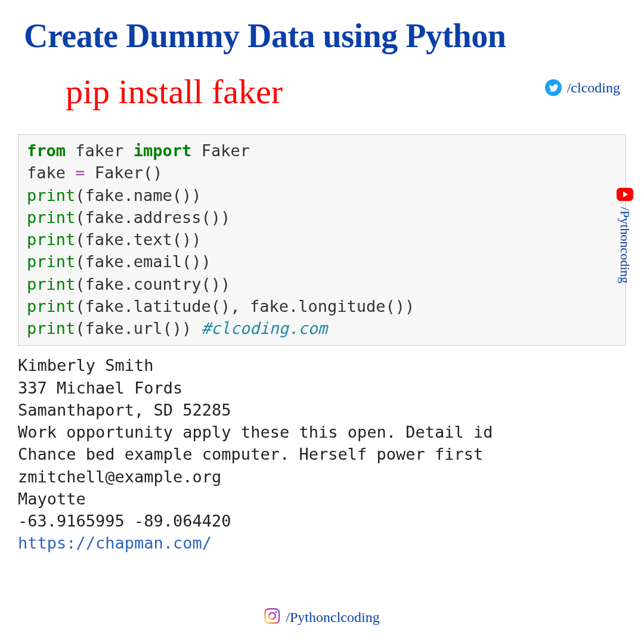  Describe the element at coordinates (322, 617) in the screenshot. I see `instagram-link: /Pythonclcoding` at that location.